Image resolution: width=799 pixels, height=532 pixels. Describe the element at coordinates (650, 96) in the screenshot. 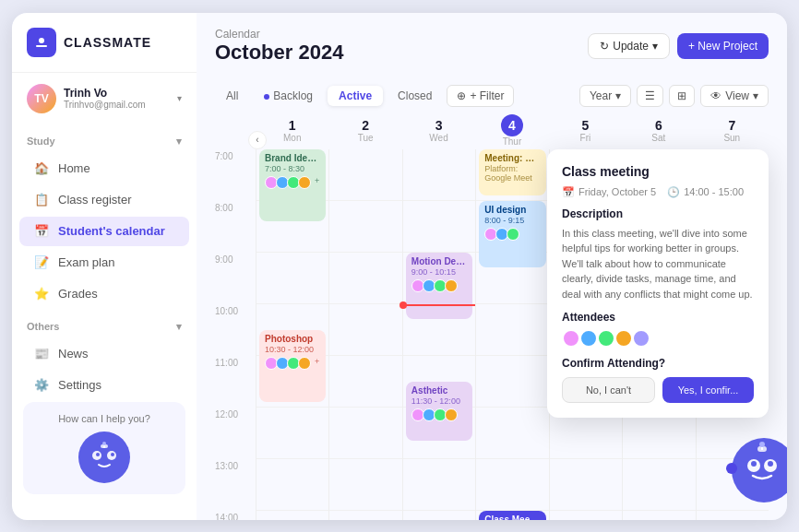

I see `list-view-button: ☰` at that location.